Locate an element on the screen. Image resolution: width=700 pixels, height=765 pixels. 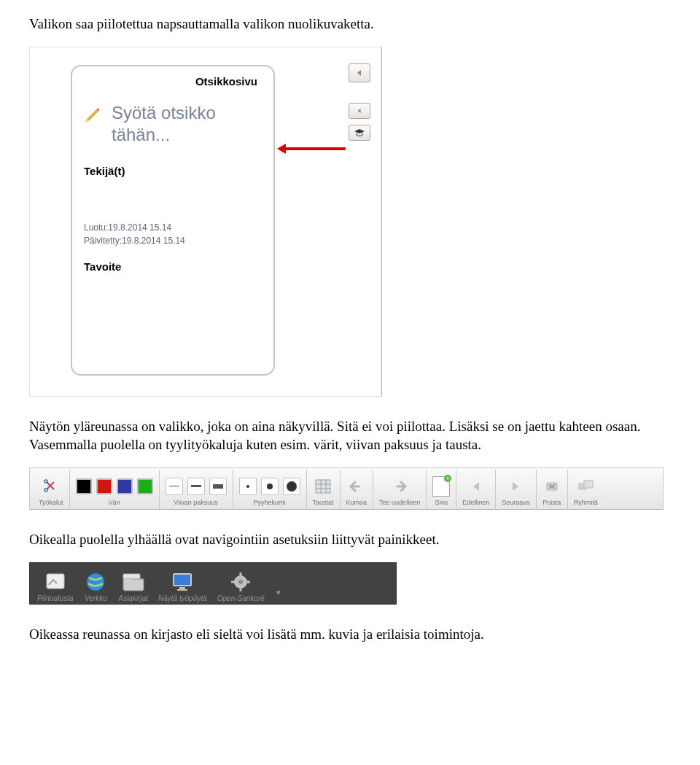
tool-group-del: Poista is located at coordinates (553, 489).